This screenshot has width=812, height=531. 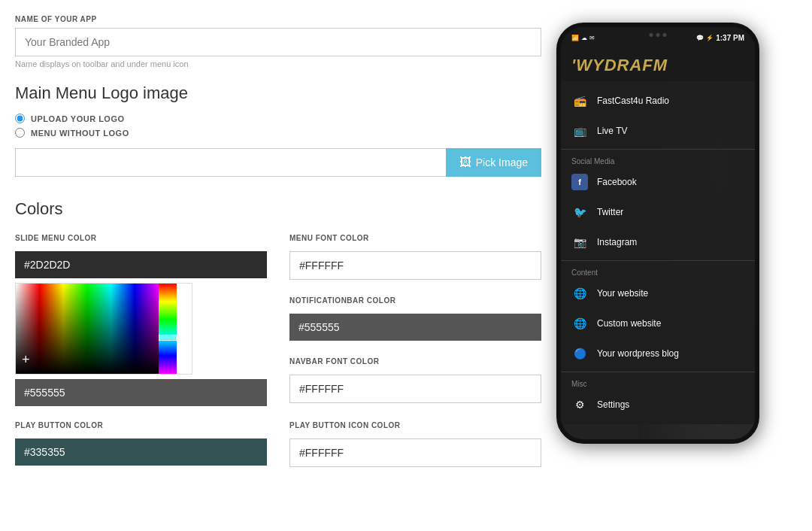 What do you see at coordinates (278, 42) in the screenshot?
I see `app-name-group: NAME OF YOUR APP Name displays on toolba…` at bounding box center [278, 42].